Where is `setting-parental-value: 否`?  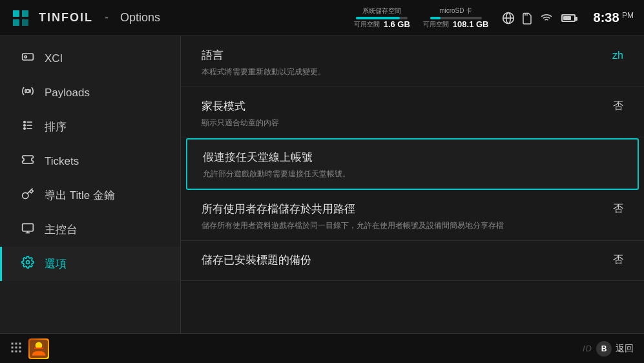 setting-parental-value: 否 is located at coordinates (618, 106).